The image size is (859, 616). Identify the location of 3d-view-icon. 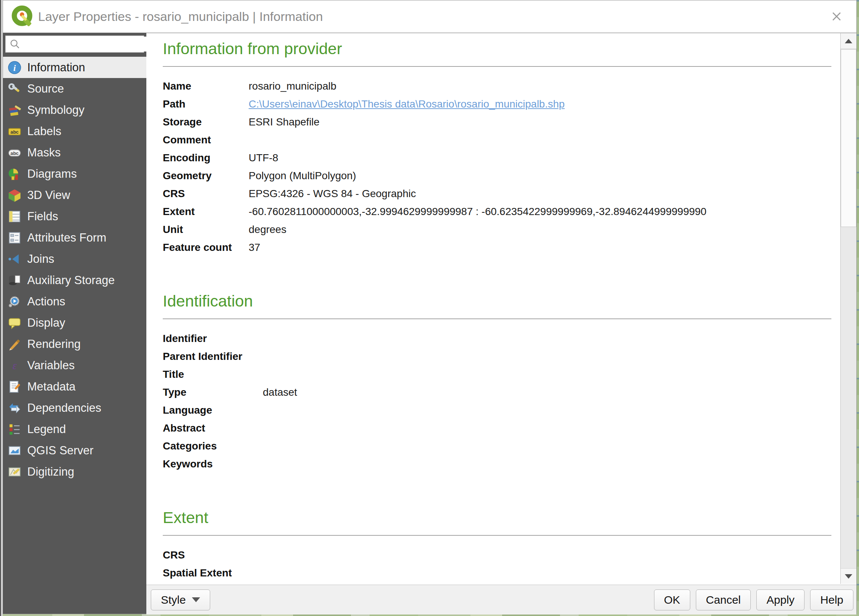
(14, 195).